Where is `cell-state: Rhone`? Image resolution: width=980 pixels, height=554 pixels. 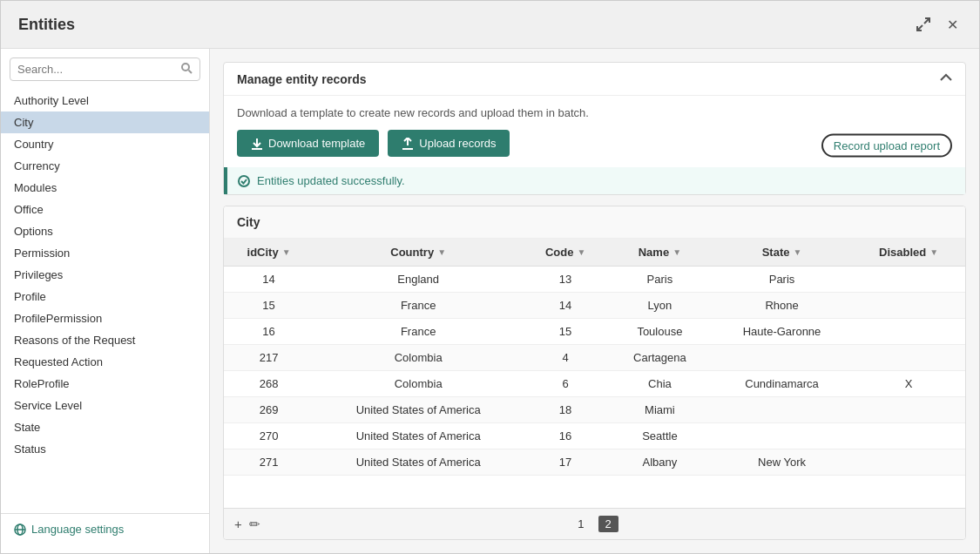
cell-state: Rhone is located at coordinates (782, 306).